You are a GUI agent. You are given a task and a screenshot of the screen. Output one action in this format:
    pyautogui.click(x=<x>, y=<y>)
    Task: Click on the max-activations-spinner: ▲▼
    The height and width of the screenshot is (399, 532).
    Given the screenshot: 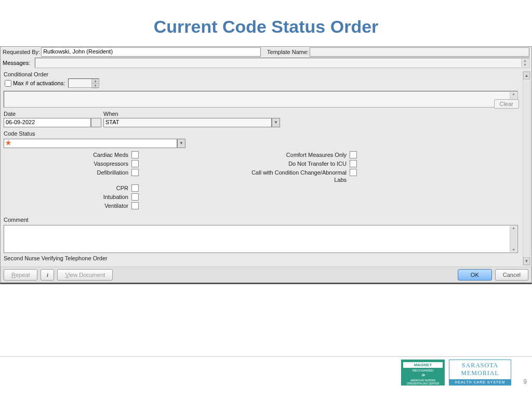 What is the action you would take?
    pyautogui.click(x=84, y=83)
    